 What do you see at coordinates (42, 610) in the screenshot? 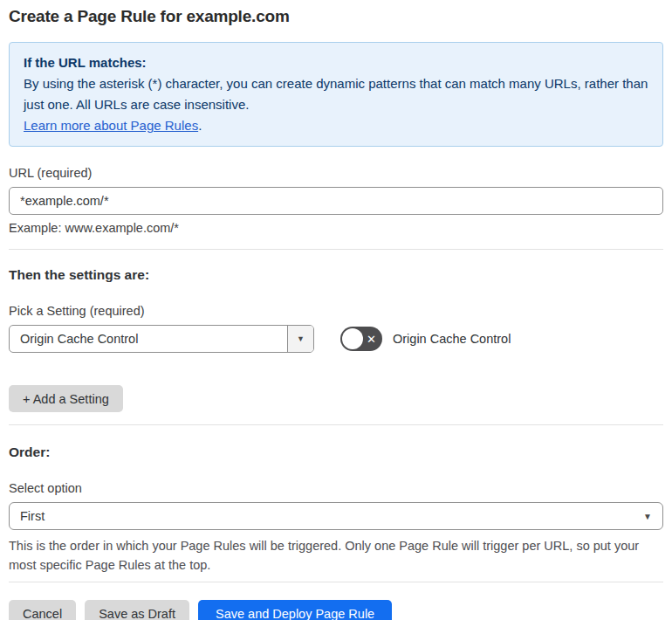
I see `cancel-button: Cancel` at bounding box center [42, 610].